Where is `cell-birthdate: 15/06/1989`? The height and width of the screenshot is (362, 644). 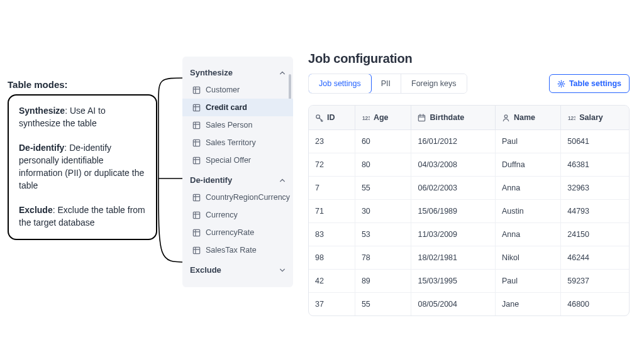
cell-birthdate: 15/06/1989 is located at coordinates (453, 211).